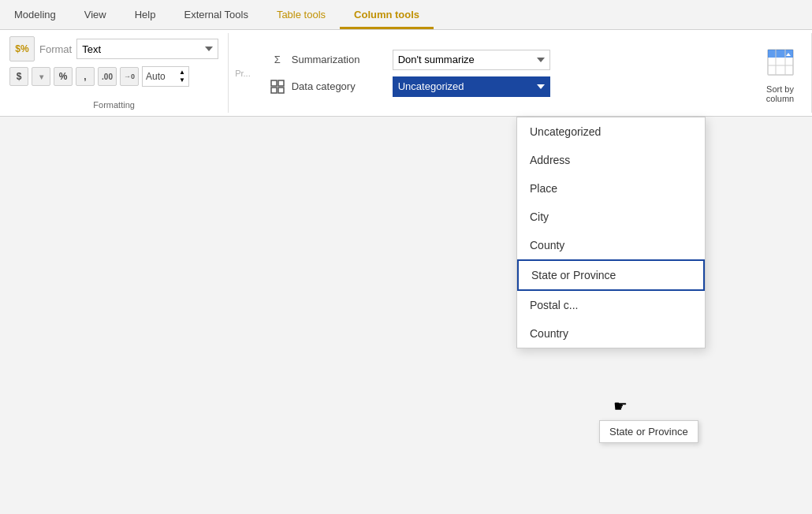 Image resolution: width=812 pixels, height=514 pixels. Describe the element at coordinates (620, 406) in the screenshot. I see `cursor-pointer: ☛` at that location.